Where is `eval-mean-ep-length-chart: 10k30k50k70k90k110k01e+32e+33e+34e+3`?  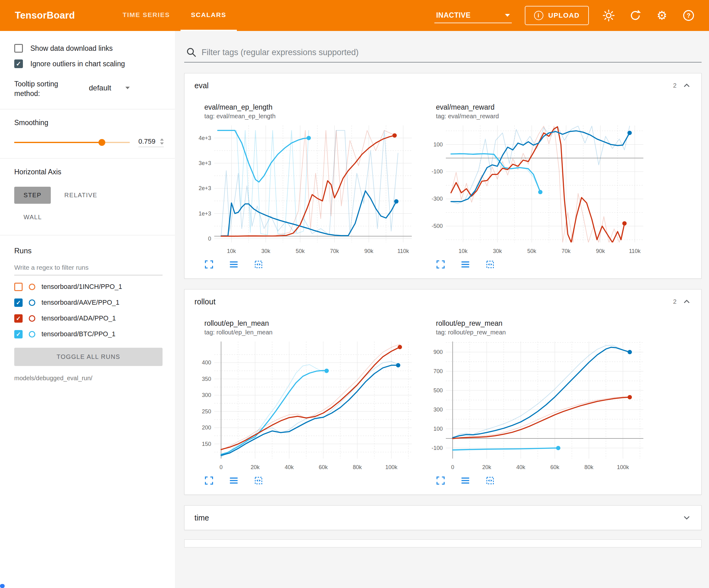
eval-mean-ep-length-chart: 10k30k50k70k90k110k01e+32e+33e+34e+3 is located at coordinates (305, 190).